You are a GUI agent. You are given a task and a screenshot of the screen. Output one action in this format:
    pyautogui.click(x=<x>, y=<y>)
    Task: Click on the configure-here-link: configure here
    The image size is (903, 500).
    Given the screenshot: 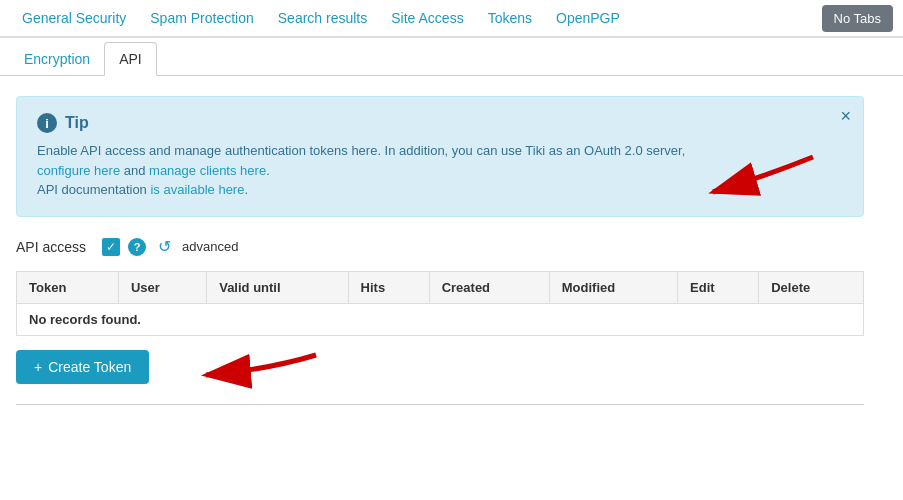 What is the action you would take?
    pyautogui.click(x=78, y=170)
    